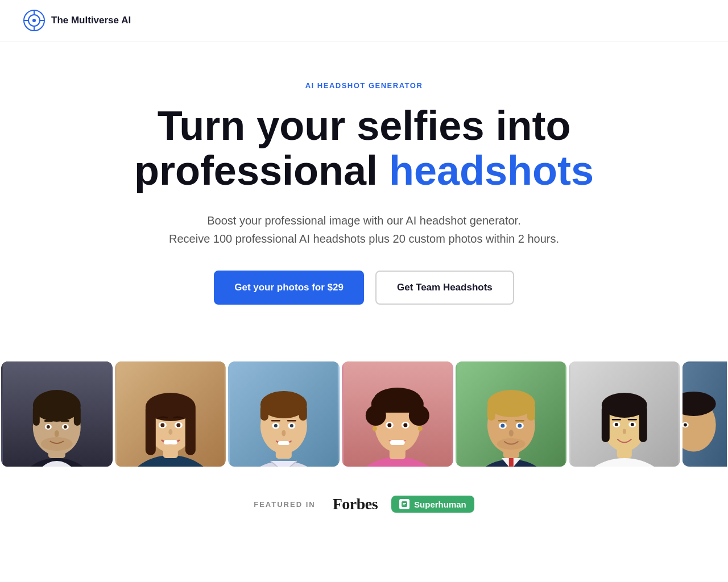 Image resolution: width=728 pixels, height=582 pixels. Describe the element at coordinates (289, 288) in the screenshot. I see `get-photos-button: Get your photos for $29` at that location.